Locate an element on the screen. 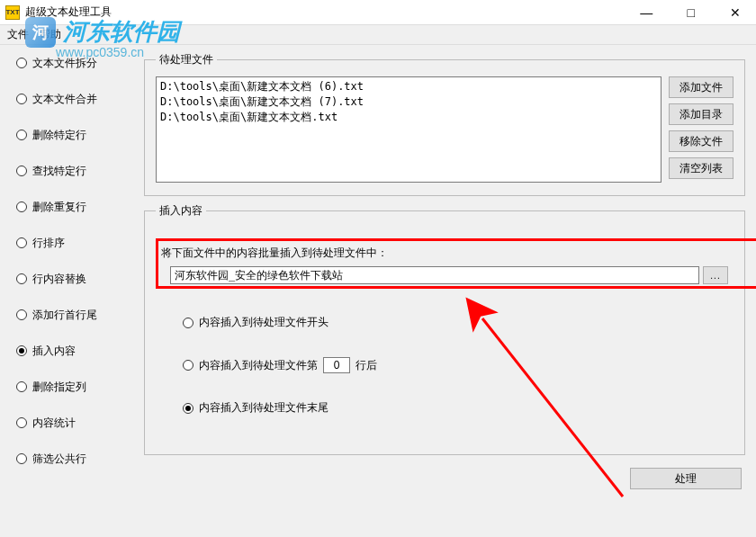  sidebar-item-label: 删除重复行 is located at coordinates (59, 207).